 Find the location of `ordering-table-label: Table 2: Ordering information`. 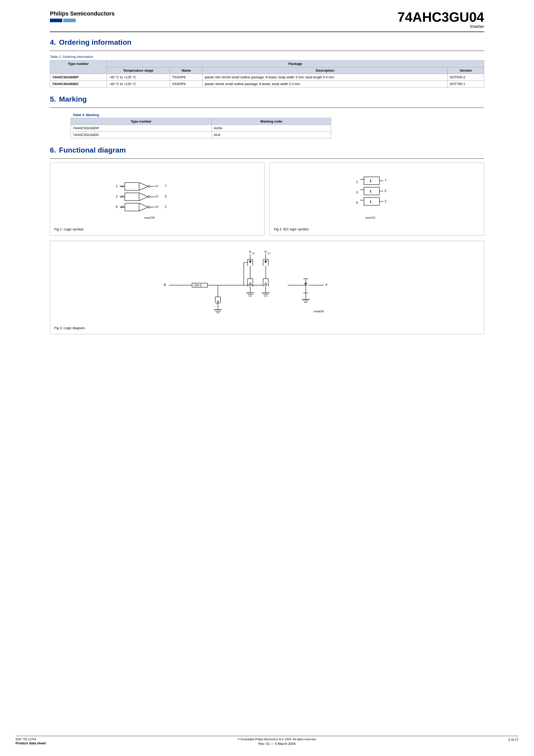

ordering-table-label: Table 2: Ordering information is located at coordinates (267, 57).